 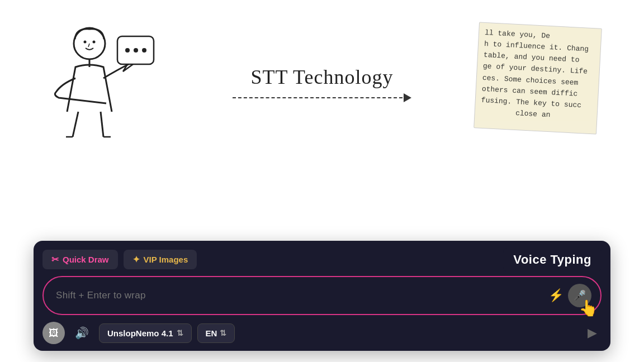 I want to click on message-input, so click(x=302, y=296).